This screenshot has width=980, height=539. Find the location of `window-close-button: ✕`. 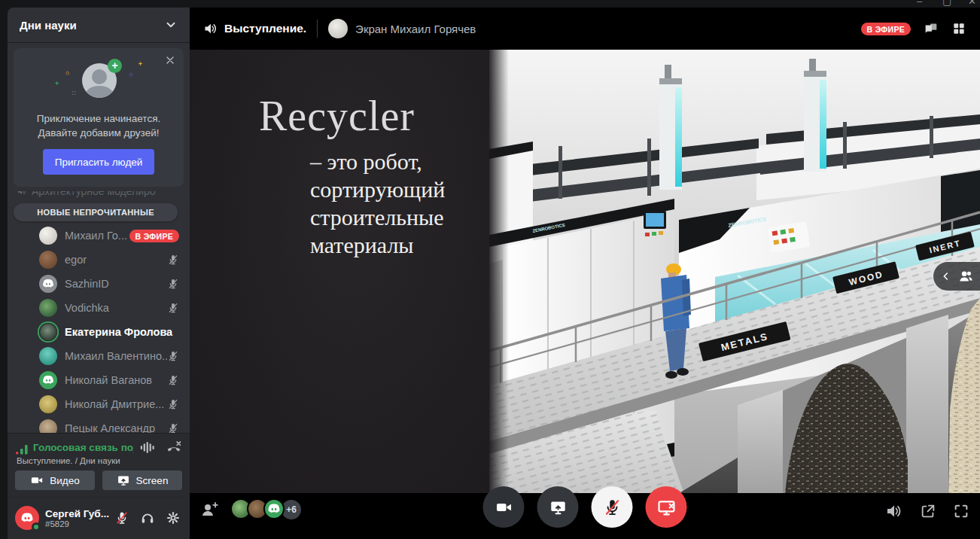

window-close-button: ✕ is located at coordinates (972, 4).